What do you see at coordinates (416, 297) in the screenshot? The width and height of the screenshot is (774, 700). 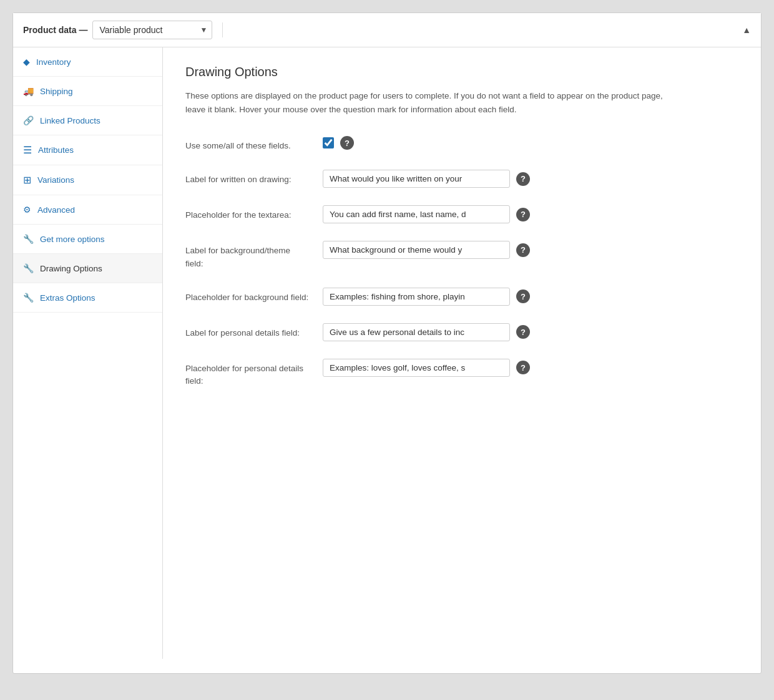 I see `input-placeholder-background` at bounding box center [416, 297].